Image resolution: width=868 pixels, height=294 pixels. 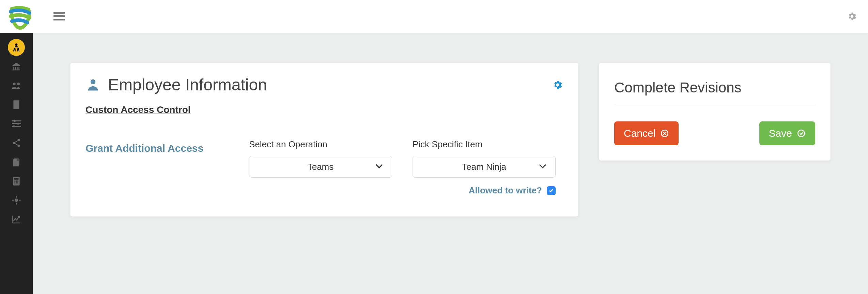 What do you see at coordinates (484, 145) in the screenshot?
I see `item-label: Pick Specific Item` at bounding box center [484, 145].